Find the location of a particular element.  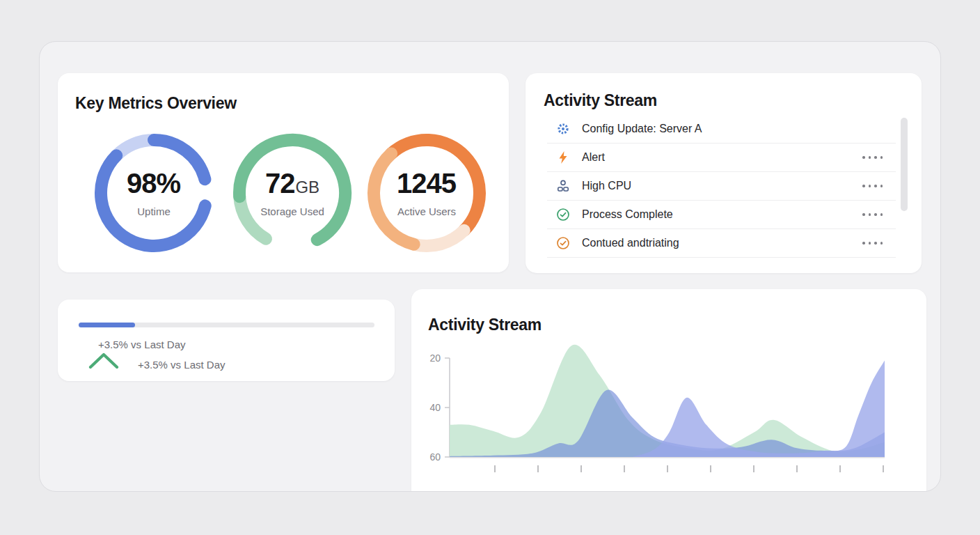

active-users-value: 1245 is located at coordinates (426, 183).